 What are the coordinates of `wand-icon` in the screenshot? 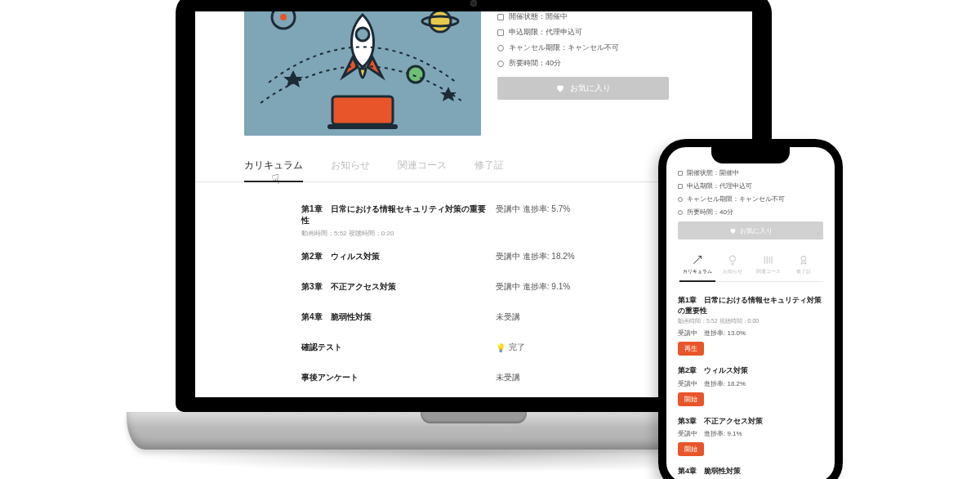 It's located at (697, 260).